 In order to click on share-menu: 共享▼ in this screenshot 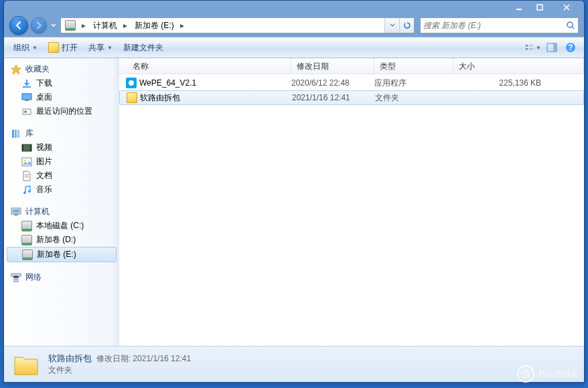, I will do `click(100, 48)`.